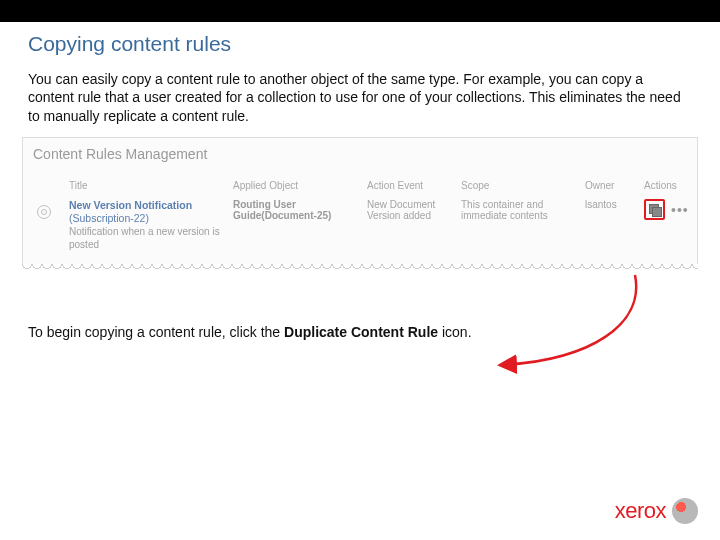 The height and width of the screenshot is (540, 720). Describe the element at coordinates (521, 186) in the screenshot. I see `col-scope: Scope` at that location.